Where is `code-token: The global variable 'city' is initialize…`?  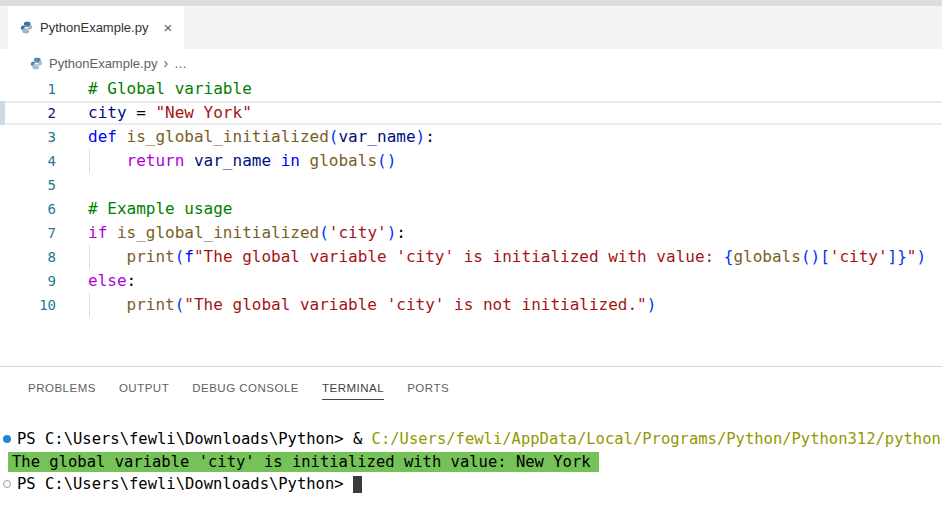 code-token: The global variable 'city' is initialize… is located at coordinates (302, 462).